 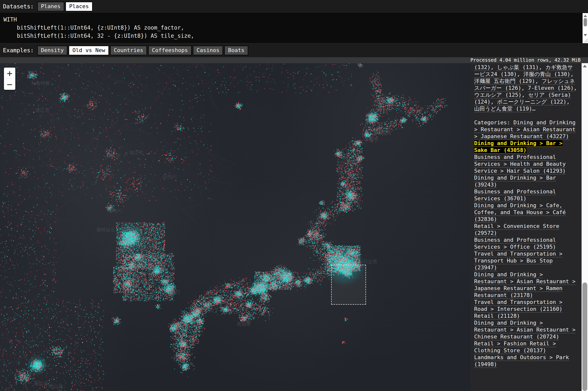 I want to click on category-link-highlighted: Dining and Drinking > Bar > Sake Bar (43…, so click(x=518, y=147).